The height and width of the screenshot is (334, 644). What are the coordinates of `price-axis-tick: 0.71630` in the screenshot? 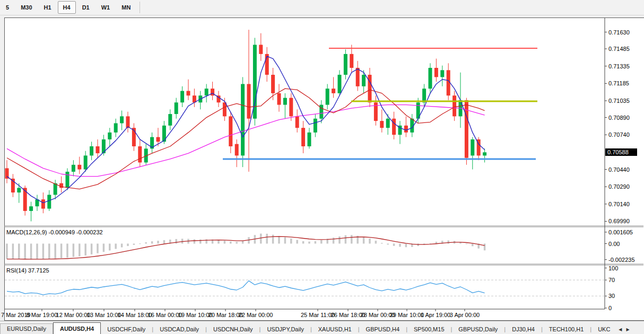 It's located at (619, 32).